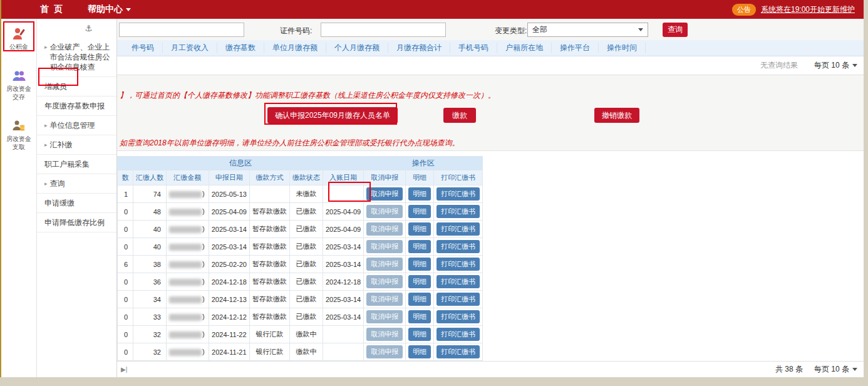 Image resolution: width=868 pixels, height=386 pixels. What do you see at coordinates (124, 370) in the screenshot?
I see `pager-last-icon: ▶|` at bounding box center [124, 370].